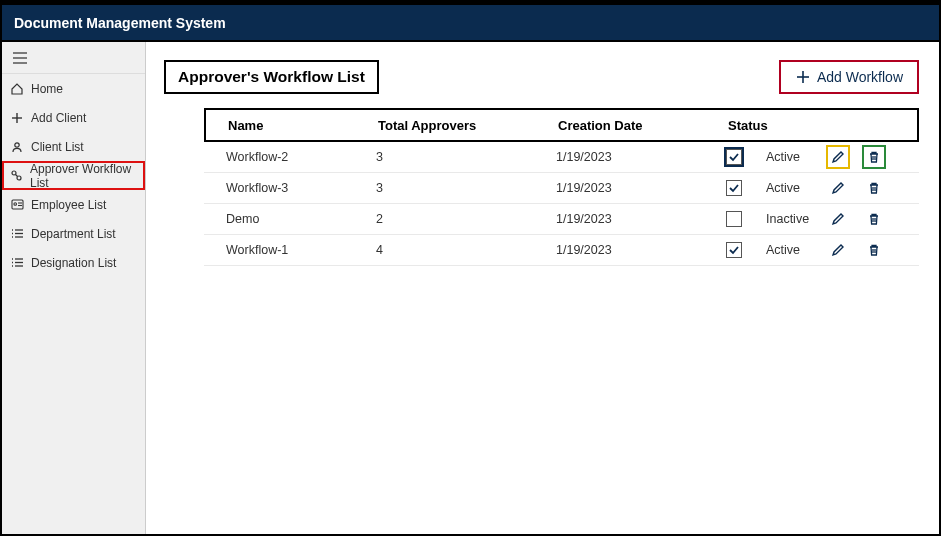 The image size is (941, 536). What do you see at coordinates (74, 234) in the screenshot?
I see `sidebar-item-label: Department List` at bounding box center [74, 234].